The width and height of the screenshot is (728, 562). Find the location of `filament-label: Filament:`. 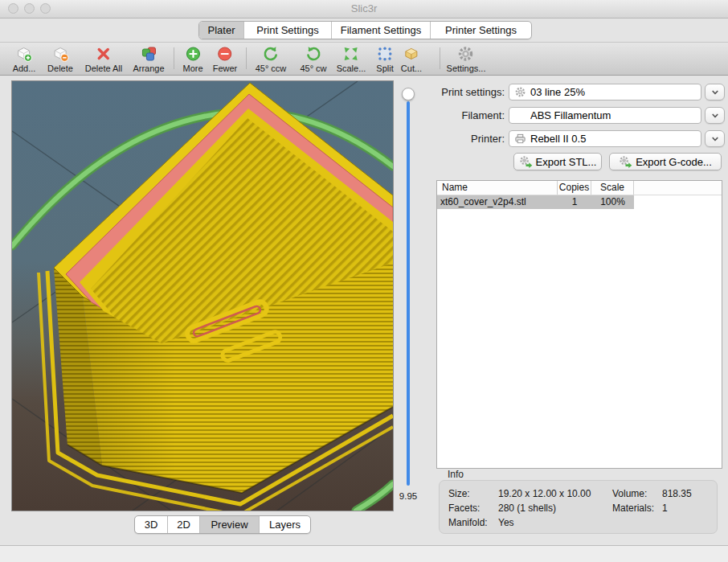

filament-label: Filament: is located at coordinates (469, 116).